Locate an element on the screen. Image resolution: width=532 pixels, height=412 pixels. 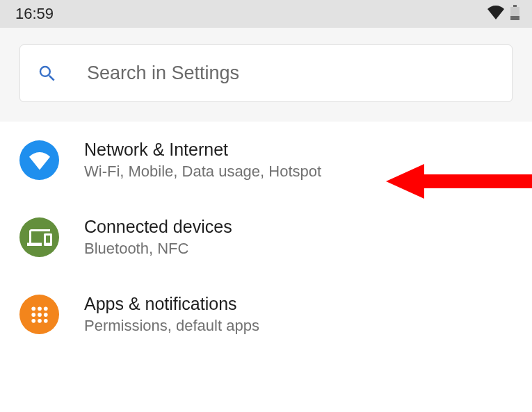
search-box: Search in Settings is located at coordinates (266, 74).